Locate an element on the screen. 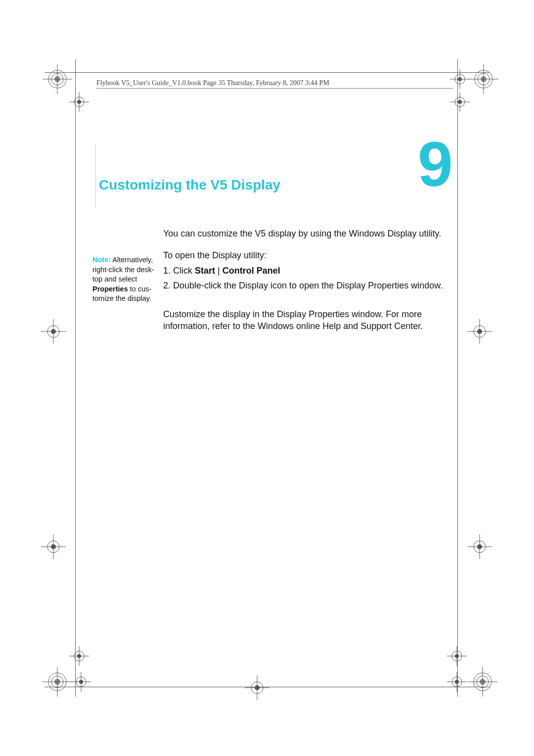  running-head: Flybook V5_User's Guide_V1.0.book Page 3… is located at coordinates (213, 83).